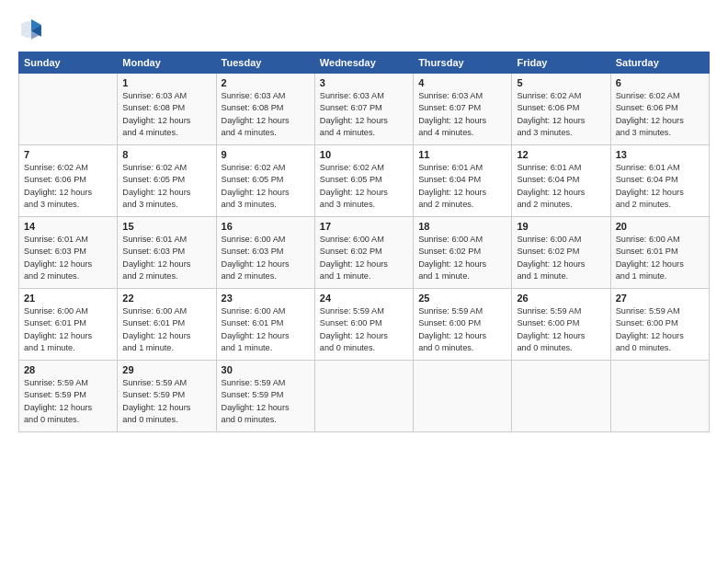  I want to click on day-number: 5, so click(561, 83).